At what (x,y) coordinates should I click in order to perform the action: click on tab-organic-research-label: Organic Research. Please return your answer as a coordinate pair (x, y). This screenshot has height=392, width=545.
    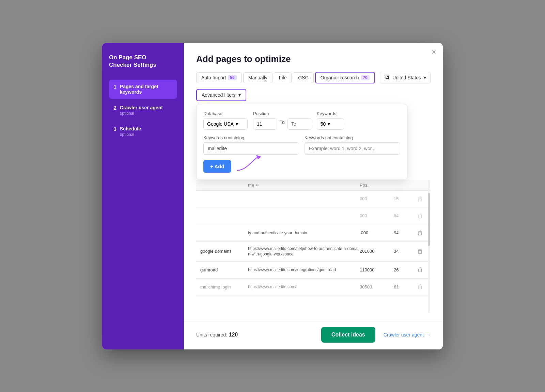
    Looking at the image, I should click on (340, 78).